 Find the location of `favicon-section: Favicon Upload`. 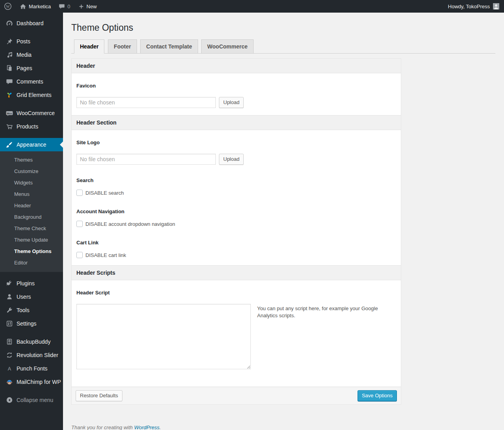

favicon-section: Favicon Upload is located at coordinates (236, 94).